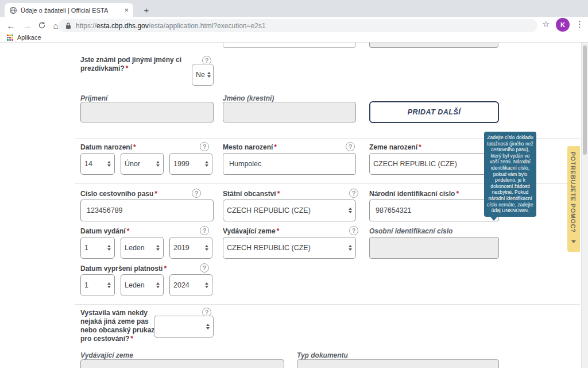  Describe the element at coordinates (141, 64) in the screenshot. I see `other-names-question-label: Jste známi pod jinými jmény ci prezdívka…` at that location.